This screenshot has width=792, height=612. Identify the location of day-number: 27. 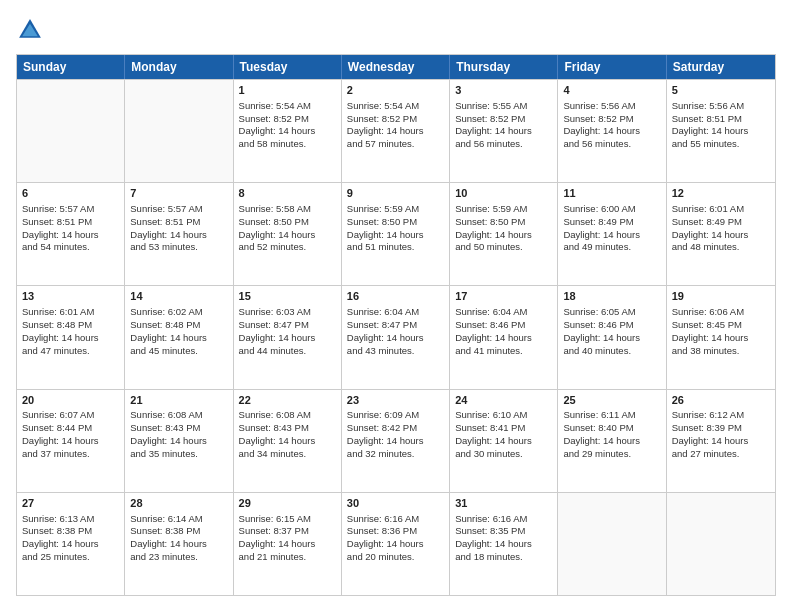
(70, 504).